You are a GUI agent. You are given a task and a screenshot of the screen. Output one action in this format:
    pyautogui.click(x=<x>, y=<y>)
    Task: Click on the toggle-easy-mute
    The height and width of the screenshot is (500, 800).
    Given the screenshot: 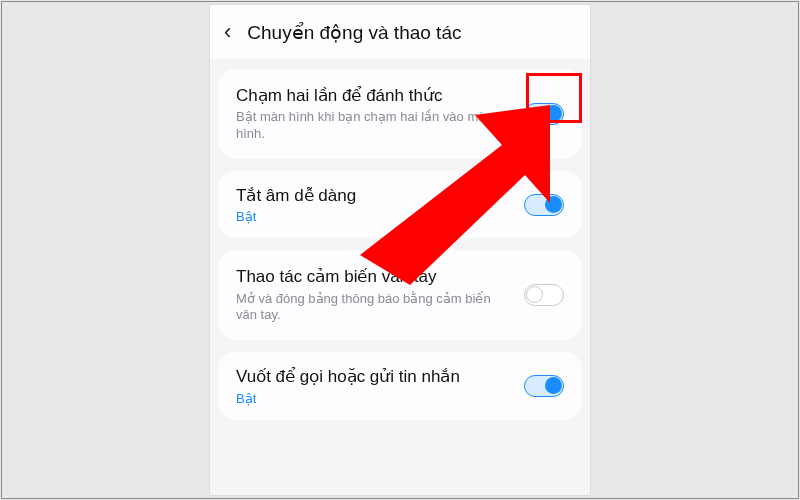 What is the action you would take?
    pyautogui.click(x=544, y=205)
    